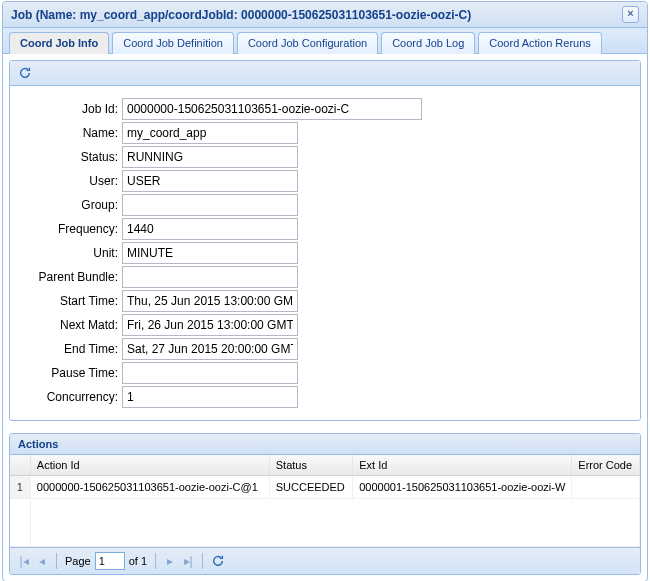 The height and width of the screenshot is (581, 650). What do you see at coordinates (310, 466) in the screenshot?
I see `col-status: Status` at bounding box center [310, 466].